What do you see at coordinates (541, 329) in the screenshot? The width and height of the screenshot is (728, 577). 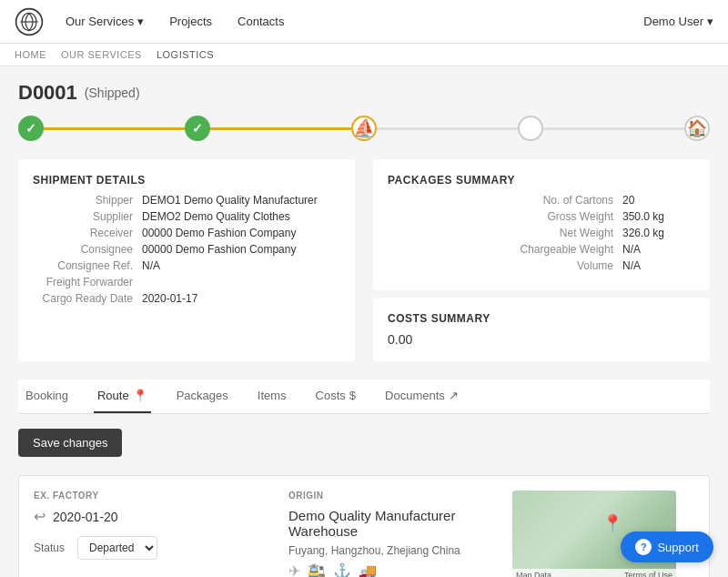 I see `costs-summary-panel: COSTS SUMMARY 0.00` at bounding box center [541, 329].